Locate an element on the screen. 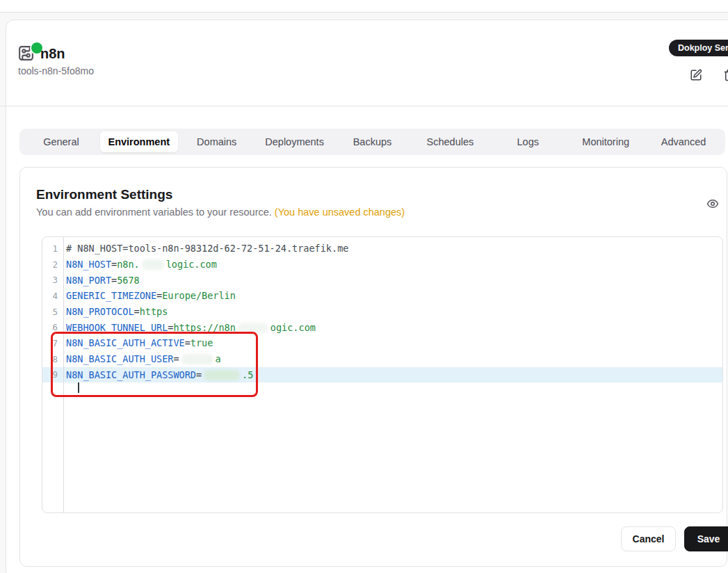 This screenshot has height=573, width=728. tab-advanced: Advanced is located at coordinates (683, 142).